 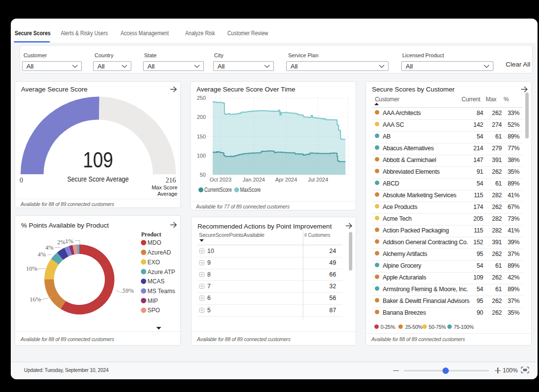 What do you see at coordinates (98, 179) in the screenshot?
I see `svg-text: Secure Score Average` at bounding box center [98, 179].